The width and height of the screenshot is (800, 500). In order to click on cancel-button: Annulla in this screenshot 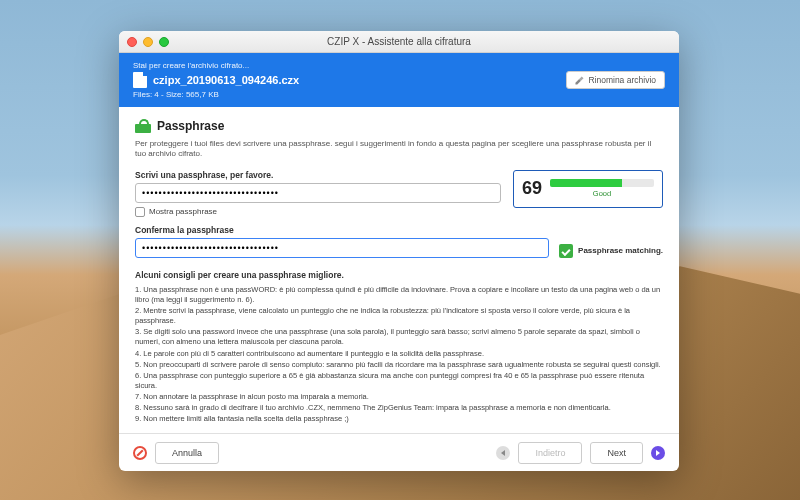, I will do `click(187, 453)`.